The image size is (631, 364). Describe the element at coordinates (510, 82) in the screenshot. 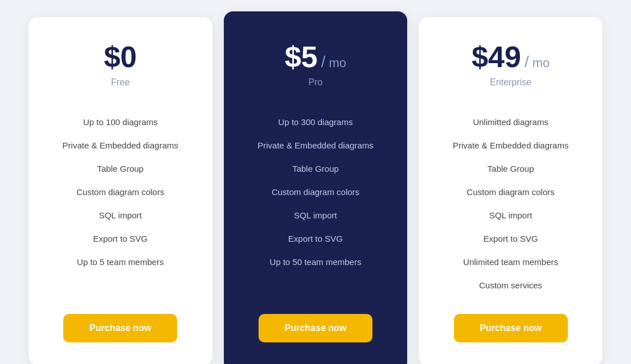

I see `plan-name: Enterprise` at that location.